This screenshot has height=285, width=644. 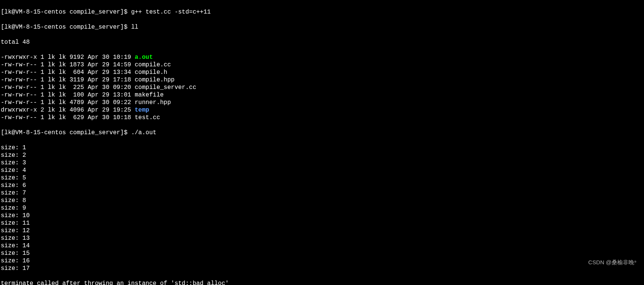 I want to click on output-line: size: 14, so click(x=322, y=246).